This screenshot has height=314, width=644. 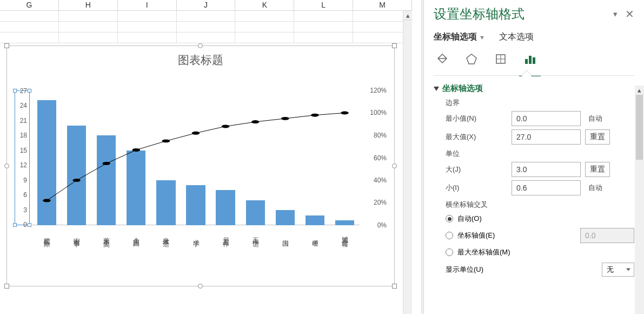 What do you see at coordinates (24, 165) in the screenshot?
I see `y-tick: 12` at bounding box center [24, 165].